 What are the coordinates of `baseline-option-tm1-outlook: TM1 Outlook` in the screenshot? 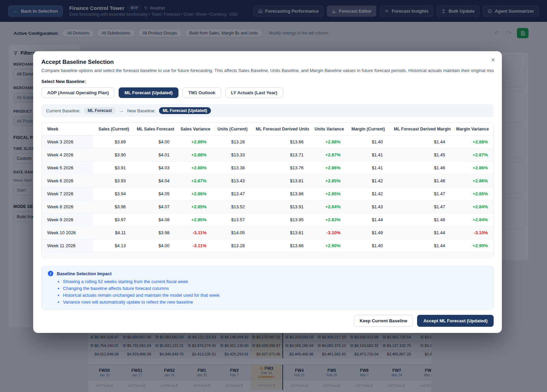 It's located at (202, 93).